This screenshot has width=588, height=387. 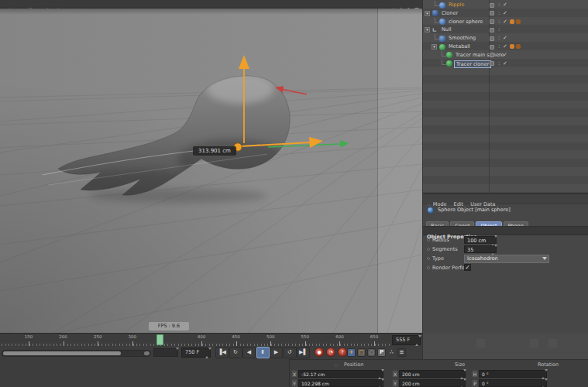 I want to click on property-checkbox: ✓, so click(x=468, y=268).